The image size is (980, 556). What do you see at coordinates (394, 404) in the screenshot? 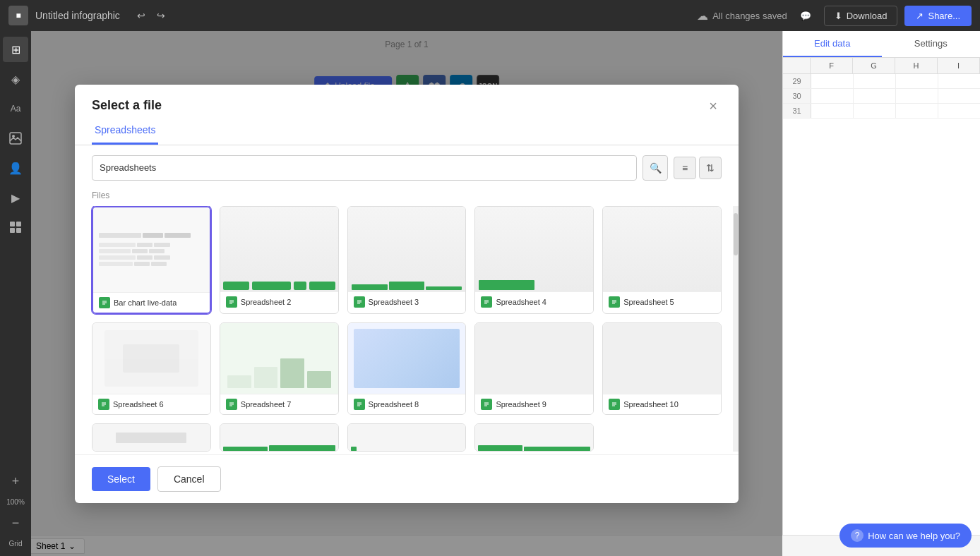
I see `file-name-8: Spreadsheet 8` at bounding box center [394, 404].